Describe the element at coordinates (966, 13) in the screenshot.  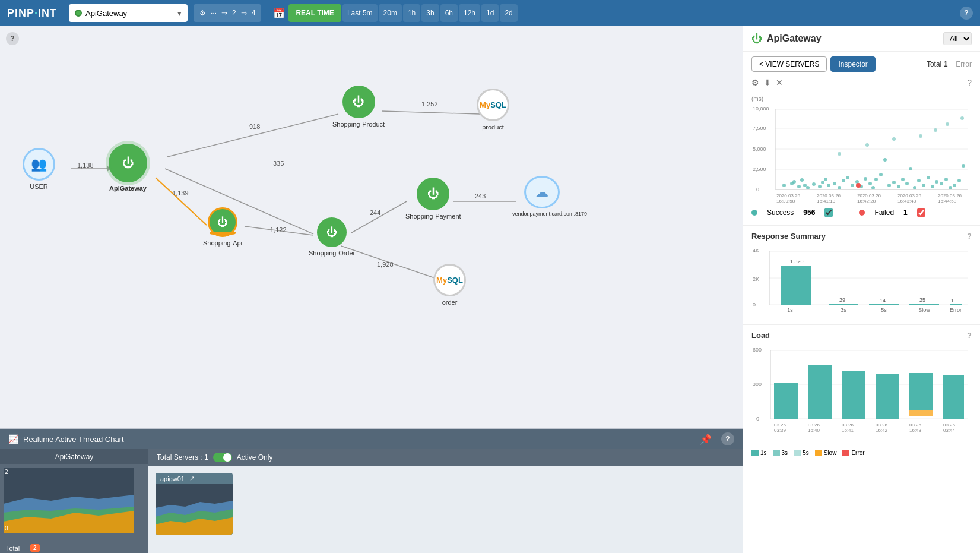
I see `help-icon: ?` at that location.